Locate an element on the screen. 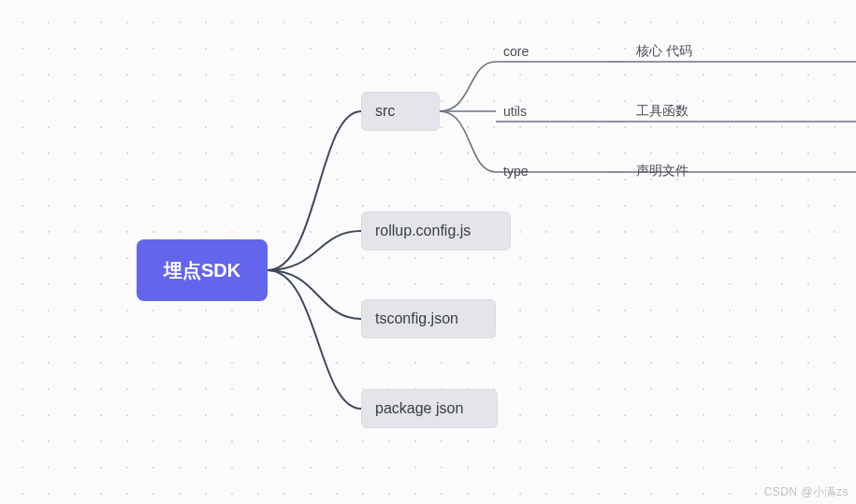  branch-label: rollup.config.js is located at coordinates (423, 231).